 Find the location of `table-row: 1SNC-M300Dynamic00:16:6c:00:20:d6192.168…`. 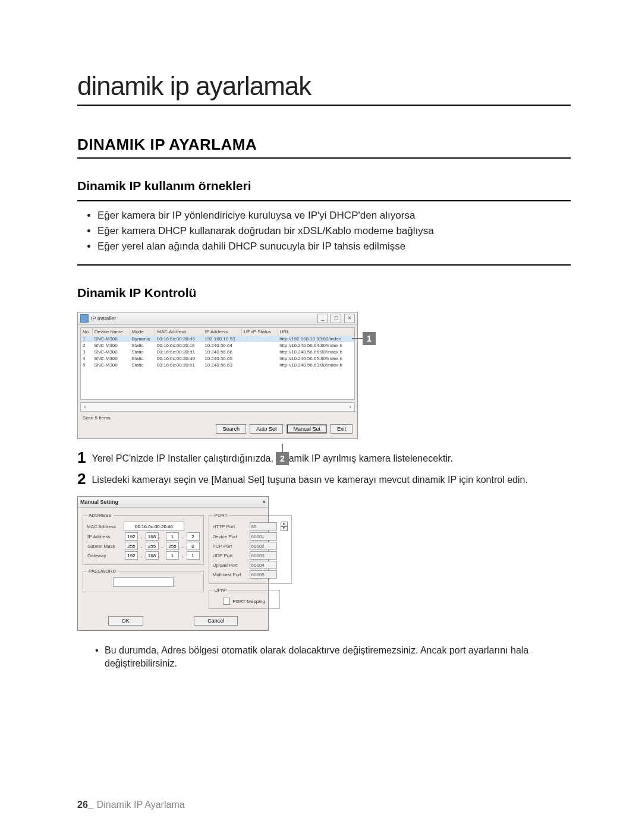

table-row: 1SNC-M300Dynamic00:16:6c:00:20:d6192.168… is located at coordinates (218, 339).